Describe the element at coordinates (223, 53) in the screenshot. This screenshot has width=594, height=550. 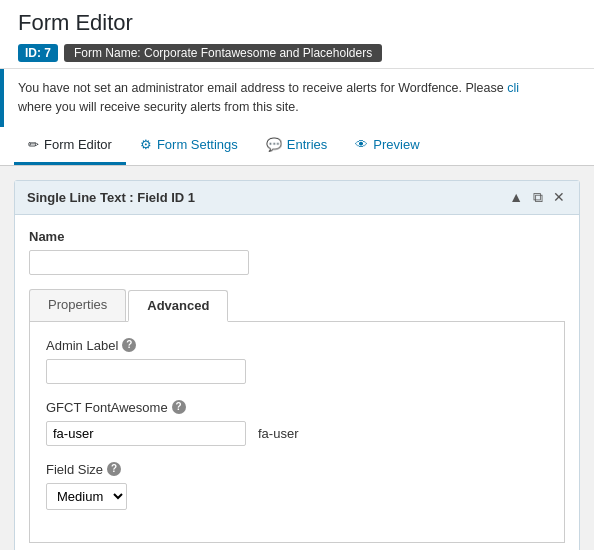
I see `badge-form-name: Form Name: Corporate Fontawesome and Pla…` at that location.